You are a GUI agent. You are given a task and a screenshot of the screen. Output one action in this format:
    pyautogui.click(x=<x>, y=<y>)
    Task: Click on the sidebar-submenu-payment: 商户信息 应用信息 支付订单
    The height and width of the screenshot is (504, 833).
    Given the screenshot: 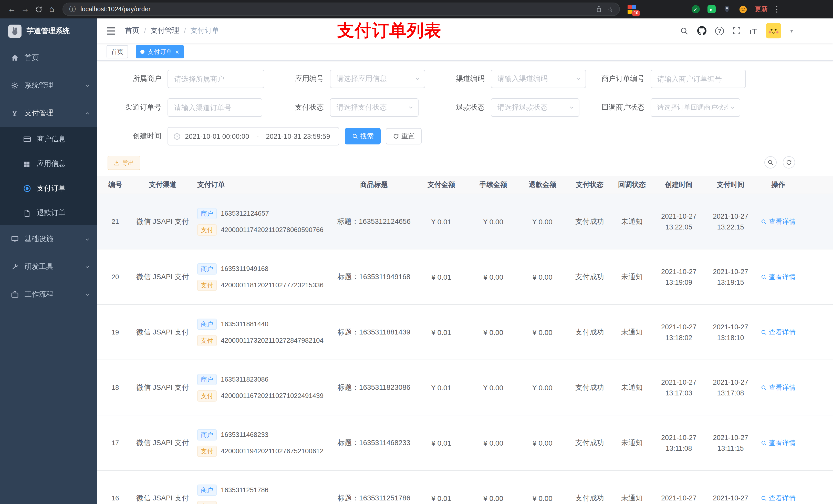 What is the action you would take?
    pyautogui.click(x=49, y=176)
    